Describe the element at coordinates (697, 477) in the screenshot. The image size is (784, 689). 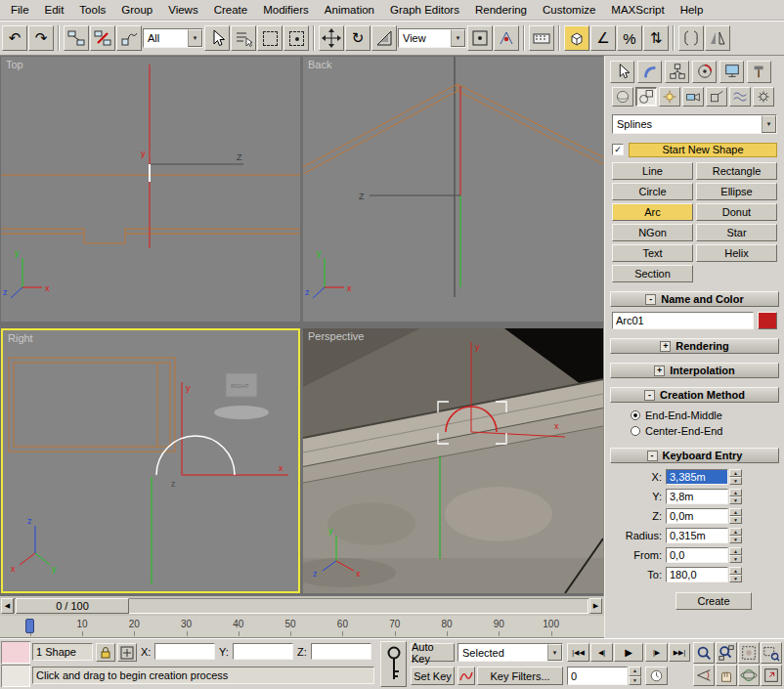
I see `field-value: 3,385m` at that location.